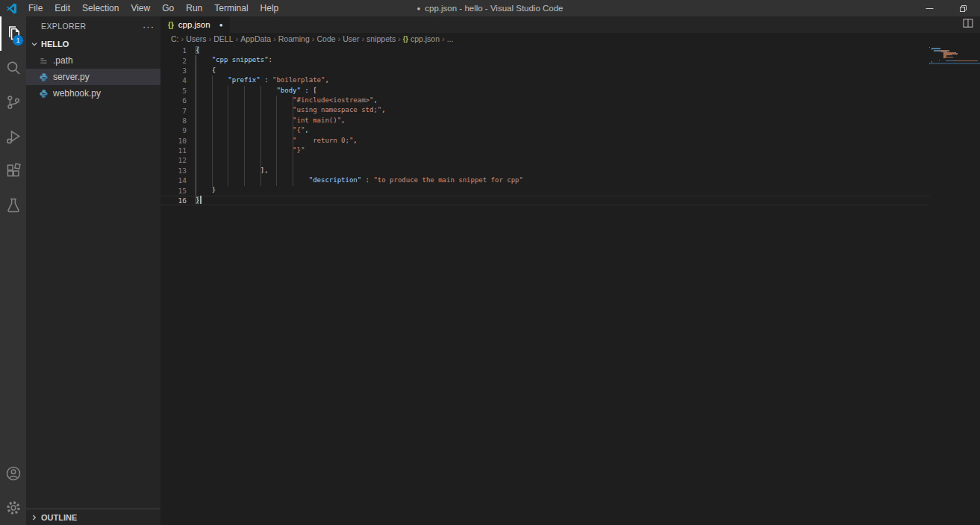 The image size is (980, 525). What do you see at coordinates (93, 93) in the screenshot?
I see `file-item-webhook-py: webhook.py` at bounding box center [93, 93].